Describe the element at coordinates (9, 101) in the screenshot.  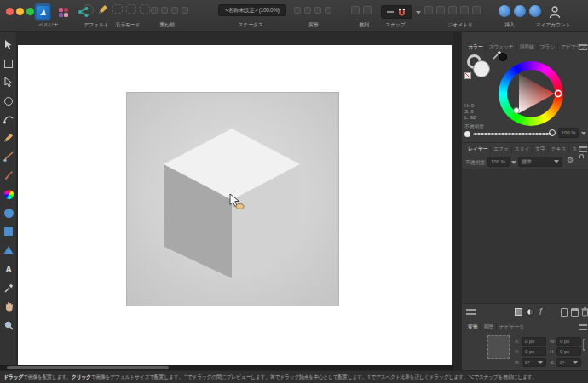
I see `point-transform-tool` at that location.